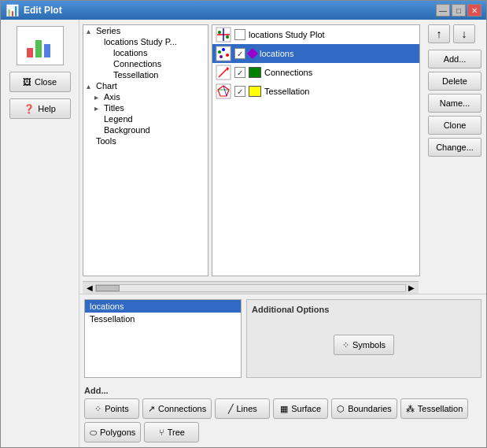 This screenshot has height=448, width=487. I want to click on tree-toggle-series: ▴, so click(91, 31).